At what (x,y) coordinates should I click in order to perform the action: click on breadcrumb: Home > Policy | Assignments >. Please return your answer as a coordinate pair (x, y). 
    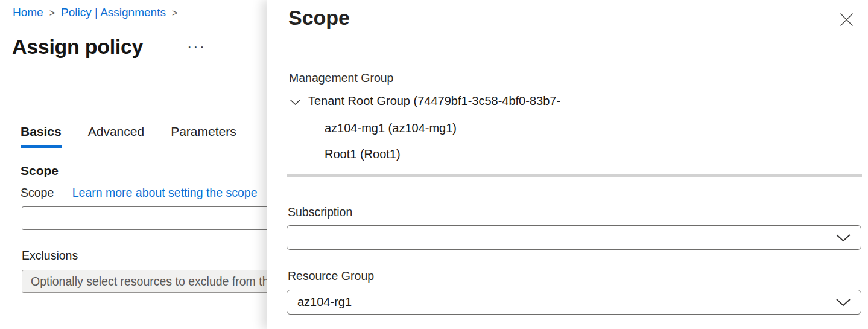
    Looking at the image, I should click on (95, 13).